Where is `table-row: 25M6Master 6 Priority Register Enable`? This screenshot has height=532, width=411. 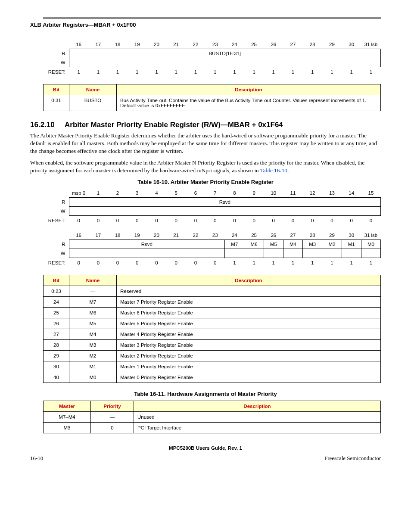 table-row: 25M6Master 6 Priority Register Enable is located at coordinates (212, 313).